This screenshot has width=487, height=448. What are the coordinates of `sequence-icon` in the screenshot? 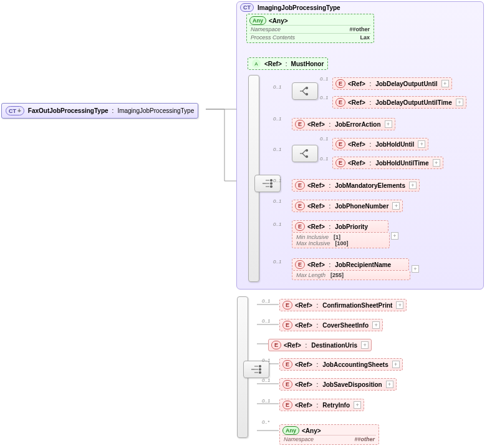 It's located at (256, 369).